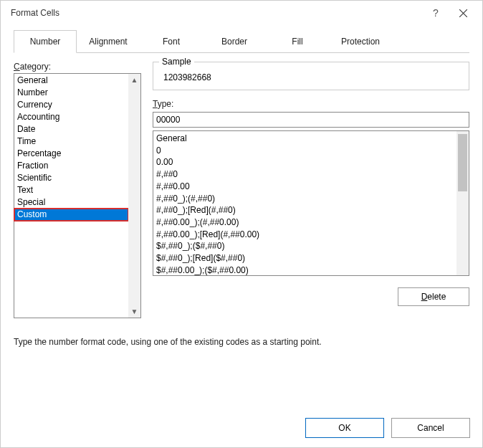 Image resolution: width=483 pixels, height=448 pixels. What do you see at coordinates (77, 118) in the screenshot?
I see `category-item-accounting: Accounting` at bounding box center [77, 118].